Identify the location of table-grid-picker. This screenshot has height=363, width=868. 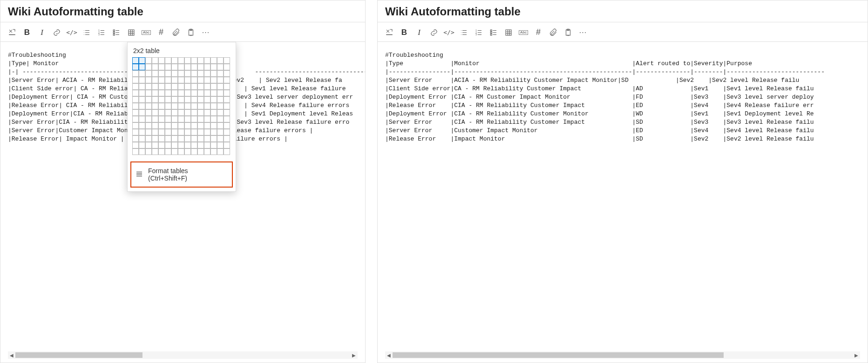
(182, 108).